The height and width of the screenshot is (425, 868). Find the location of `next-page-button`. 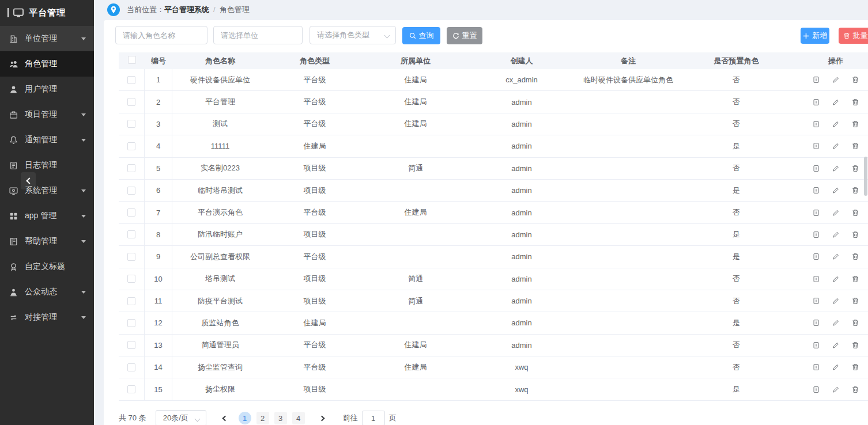

next-page-button is located at coordinates (323, 418).